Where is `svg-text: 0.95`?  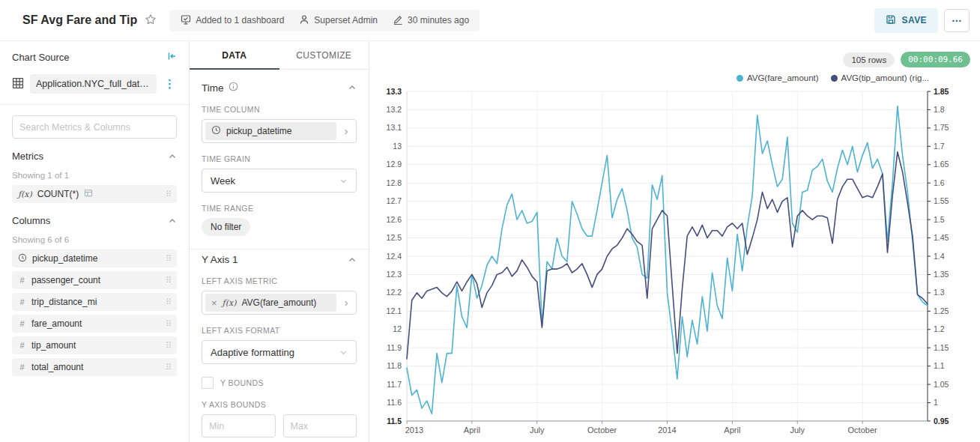 svg-text: 0.95 is located at coordinates (941, 421).